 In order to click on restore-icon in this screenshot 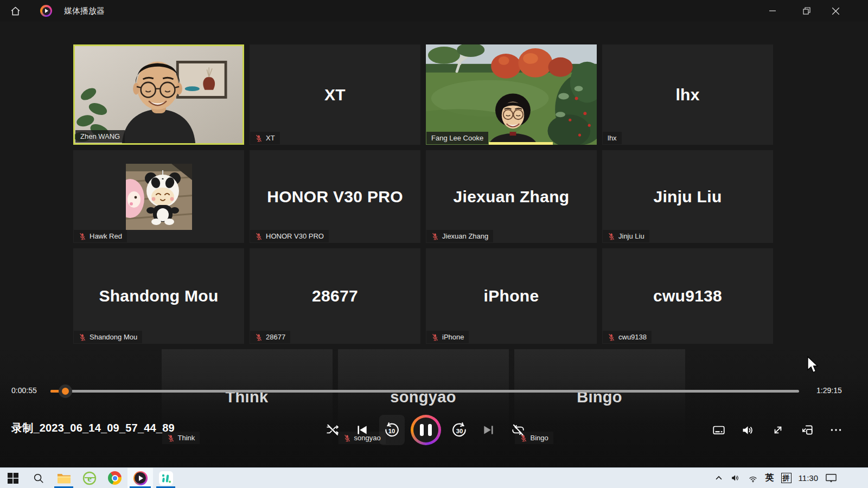, I will do `click(807, 11)`.